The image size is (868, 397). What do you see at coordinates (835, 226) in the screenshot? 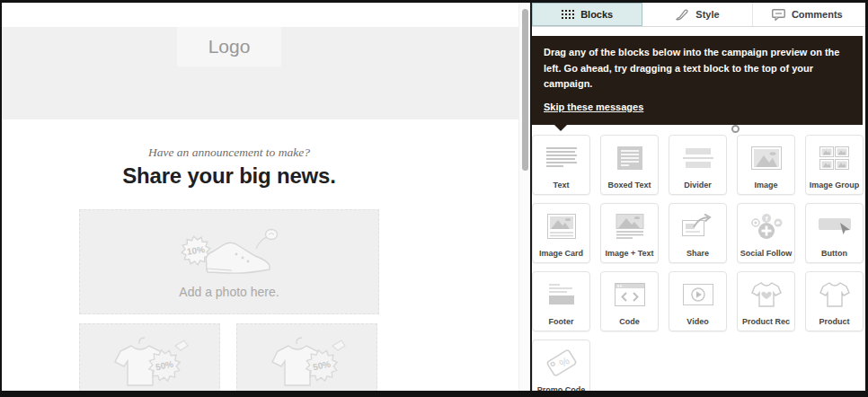
I see `button-icon` at bounding box center [835, 226].